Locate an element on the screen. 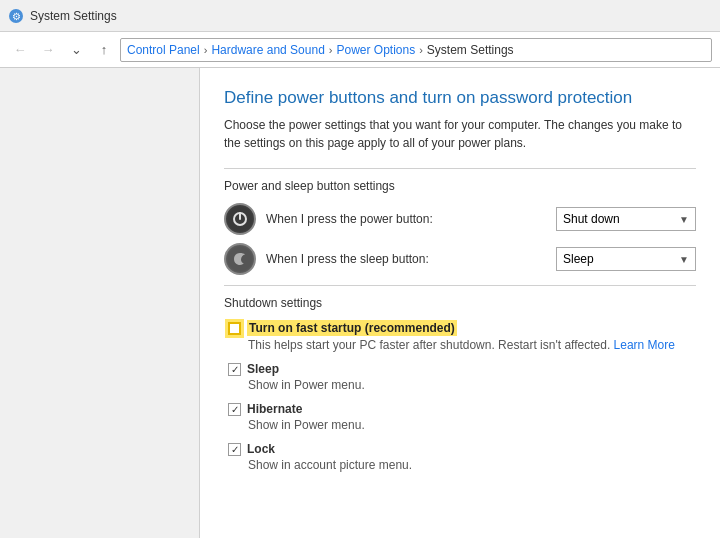 This screenshot has width=720, height=538. sleep-button-value: Sleep is located at coordinates (578, 259).